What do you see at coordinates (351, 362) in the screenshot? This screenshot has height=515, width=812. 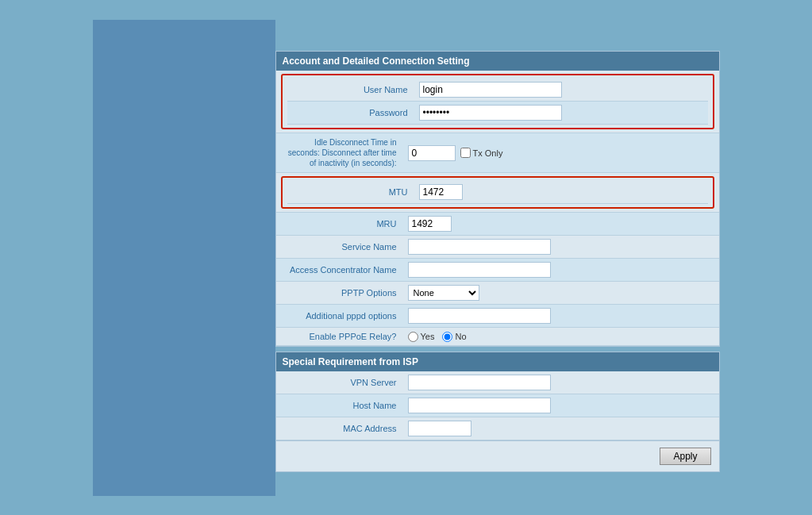 I see `isp-title: Special Requirement from ISP` at bounding box center [351, 362].